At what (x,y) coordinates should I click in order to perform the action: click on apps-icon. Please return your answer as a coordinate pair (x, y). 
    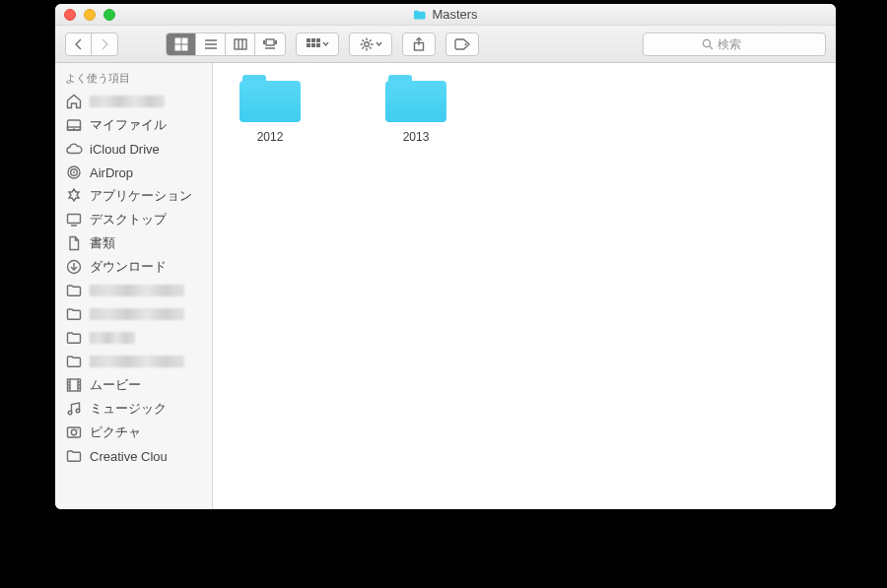
    Looking at the image, I should click on (74, 196).